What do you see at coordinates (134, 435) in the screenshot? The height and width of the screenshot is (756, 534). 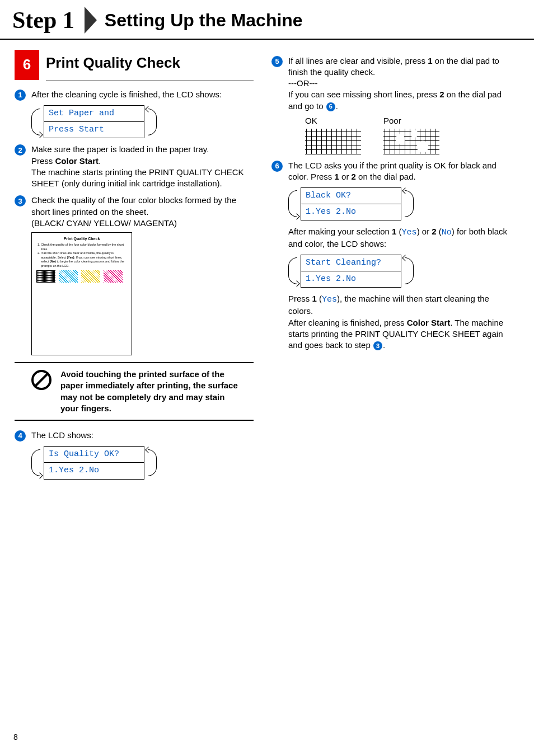 I see `step-4: 4 The LCD shows:` at bounding box center [134, 435].